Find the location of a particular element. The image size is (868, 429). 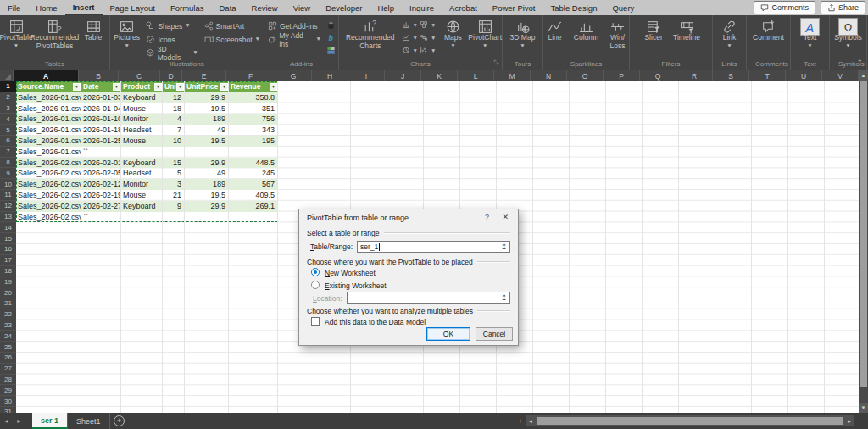

column-header-F: F is located at coordinates (251, 76).